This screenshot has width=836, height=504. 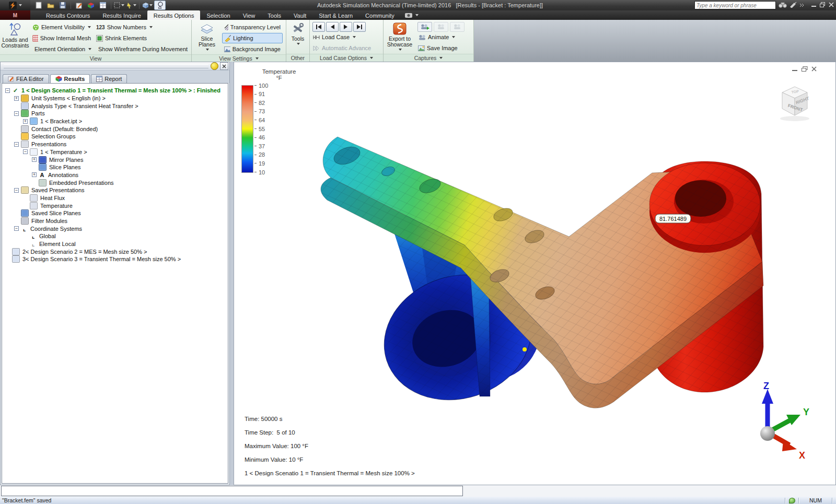 What do you see at coordinates (319, 27) in the screenshot?
I see `first-load-case-button` at bounding box center [319, 27].